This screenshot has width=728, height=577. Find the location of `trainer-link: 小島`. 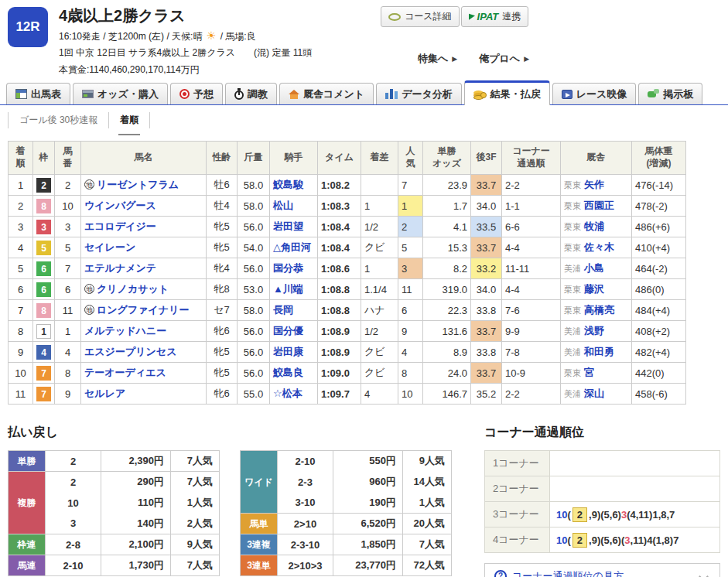

trainer-link: 小島 is located at coordinates (594, 268).